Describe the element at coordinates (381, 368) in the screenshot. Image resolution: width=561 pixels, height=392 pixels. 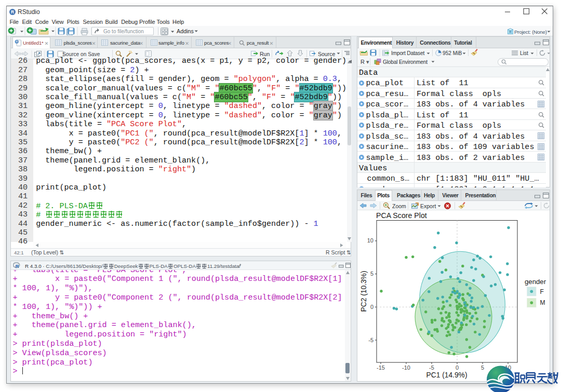
I see `svg-text: -15` at that location.